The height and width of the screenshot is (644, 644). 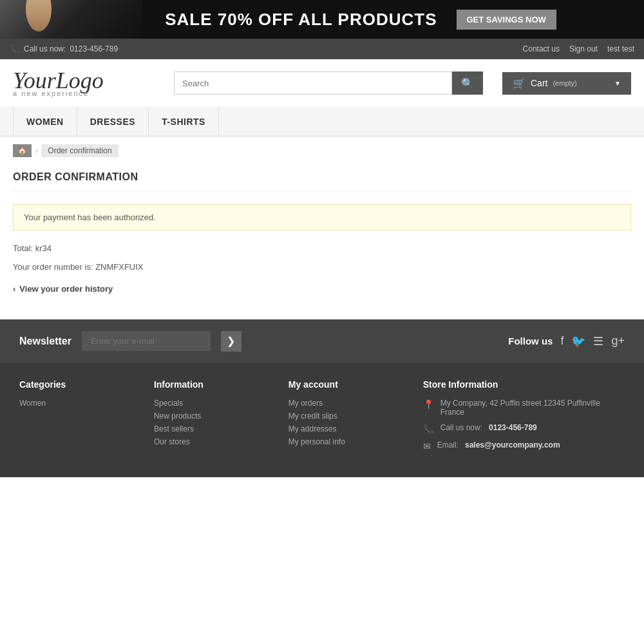 I want to click on cart-status: (empty), so click(x=564, y=83).